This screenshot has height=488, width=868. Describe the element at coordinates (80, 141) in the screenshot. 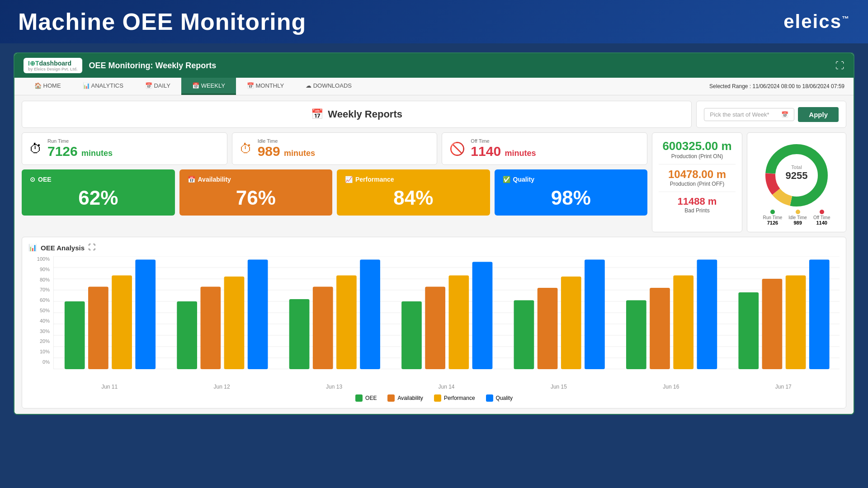

I see `run-time-label: Run Time` at that location.